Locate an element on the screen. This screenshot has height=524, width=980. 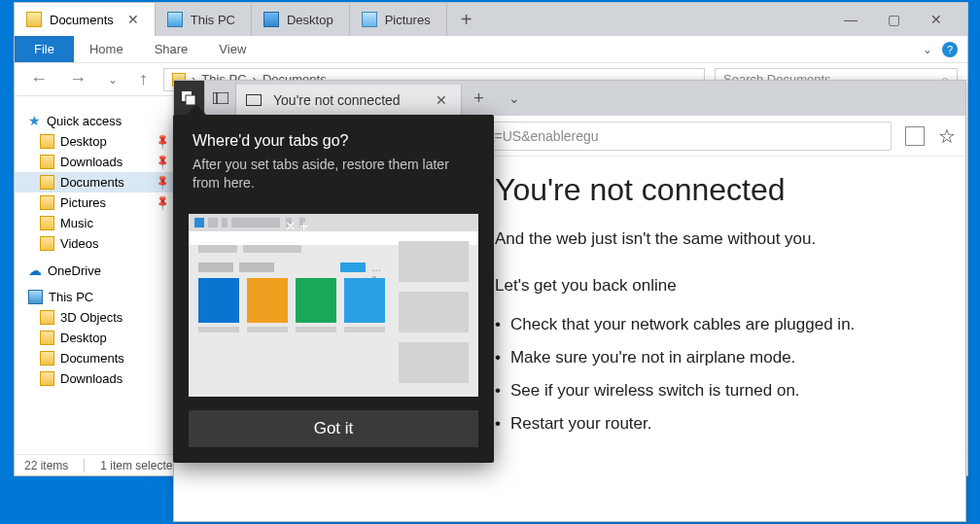
sidebar-label: Videos is located at coordinates (80, 243).